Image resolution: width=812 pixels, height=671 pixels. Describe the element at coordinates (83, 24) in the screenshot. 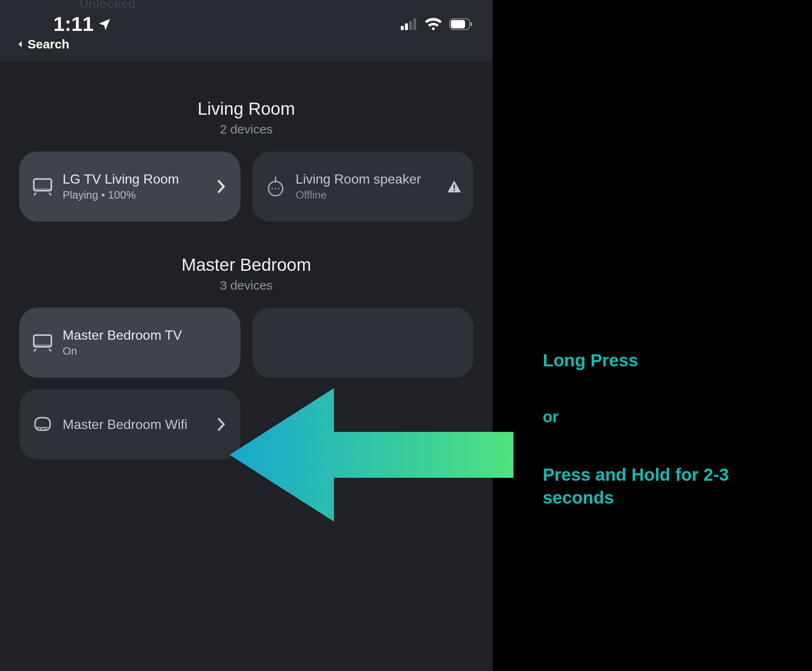

I see `time-wrap: 1:11` at that location.